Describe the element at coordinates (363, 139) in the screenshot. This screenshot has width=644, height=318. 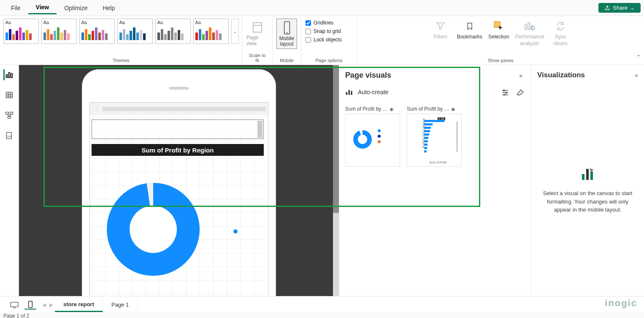
I see `mini-donut` at that location.